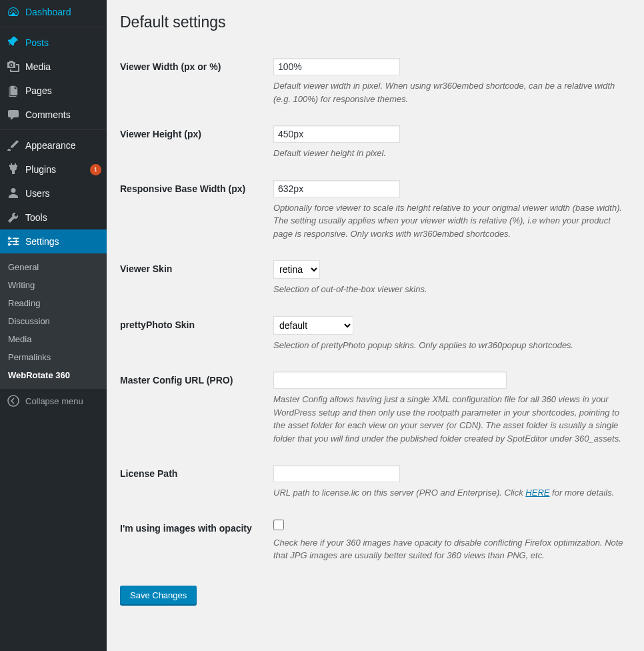 This screenshot has height=651, width=644. Describe the element at coordinates (449, 493) in the screenshot. I see `desc-license-path: URL path to license.lic on this server (…` at that location.